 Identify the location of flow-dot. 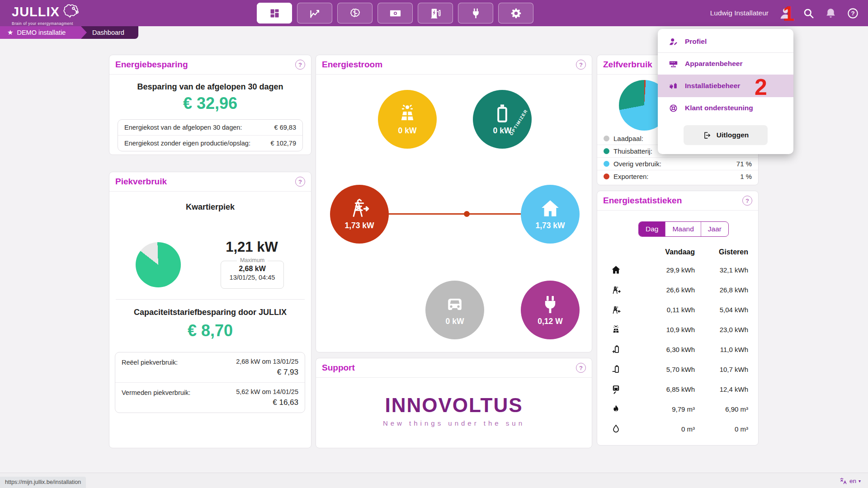
(467, 214).